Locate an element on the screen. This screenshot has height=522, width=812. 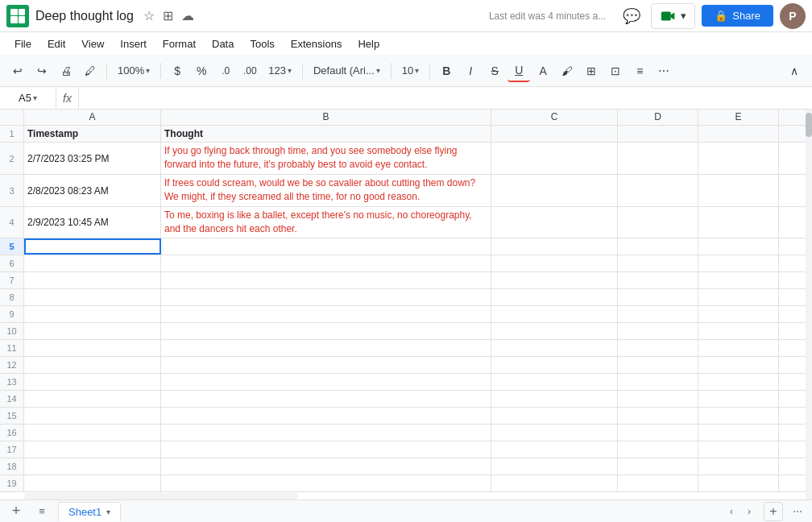
cell-d5 is located at coordinates (658, 246).